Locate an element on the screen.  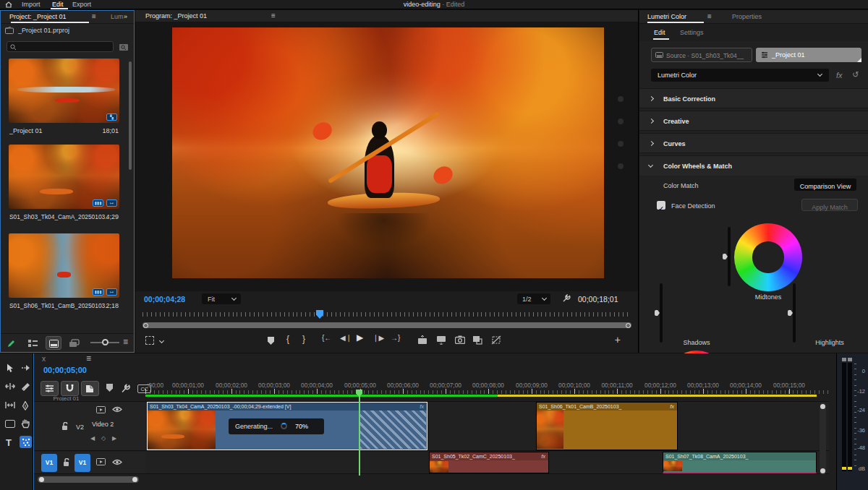
track-target-v1-button: V1 is located at coordinates (82, 463).